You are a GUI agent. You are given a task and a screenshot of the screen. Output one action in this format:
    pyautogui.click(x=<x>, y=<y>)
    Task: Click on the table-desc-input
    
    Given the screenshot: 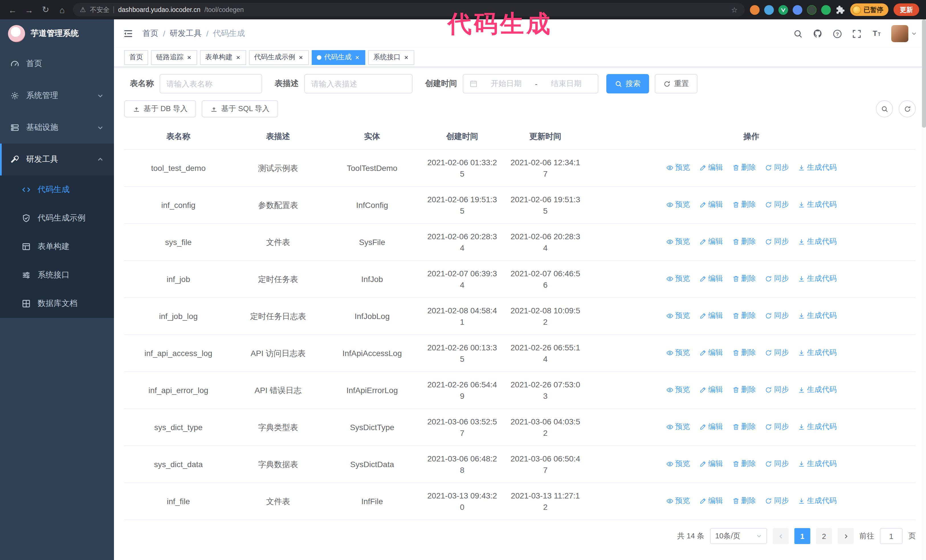 What is the action you would take?
    pyautogui.click(x=359, y=84)
    